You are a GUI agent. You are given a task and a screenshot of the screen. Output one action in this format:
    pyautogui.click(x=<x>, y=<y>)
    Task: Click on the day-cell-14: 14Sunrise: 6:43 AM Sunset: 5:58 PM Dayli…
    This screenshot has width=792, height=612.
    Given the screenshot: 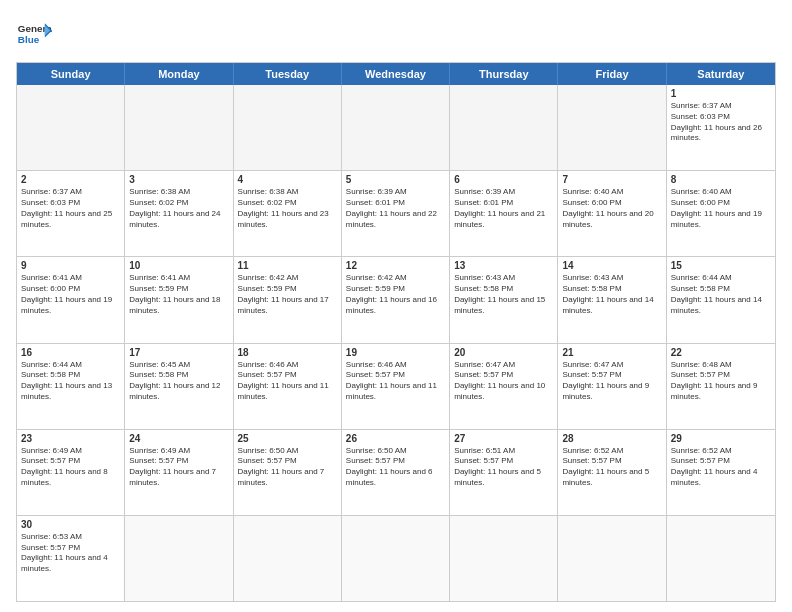 What is the action you would take?
    pyautogui.click(x=612, y=300)
    